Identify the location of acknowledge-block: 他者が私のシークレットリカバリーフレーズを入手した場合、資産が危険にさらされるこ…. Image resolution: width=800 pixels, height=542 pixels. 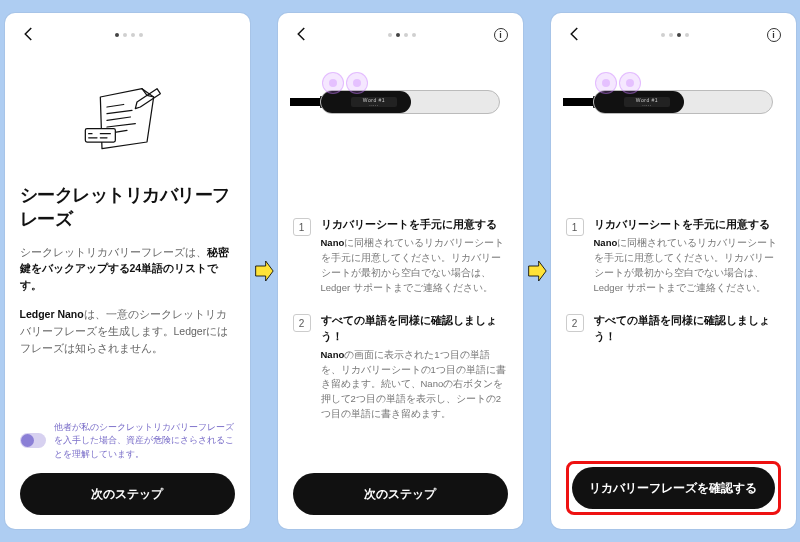
(128, 442).